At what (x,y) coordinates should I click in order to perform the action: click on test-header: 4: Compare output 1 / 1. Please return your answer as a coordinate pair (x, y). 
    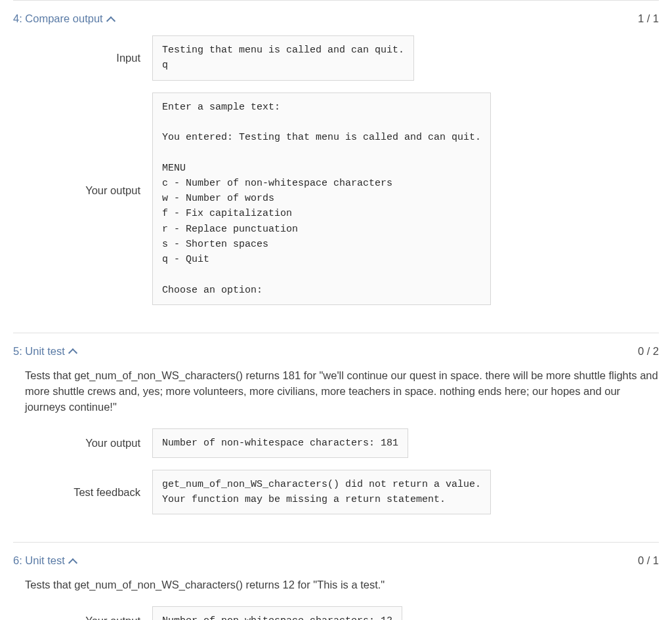
    Looking at the image, I should click on (336, 18).